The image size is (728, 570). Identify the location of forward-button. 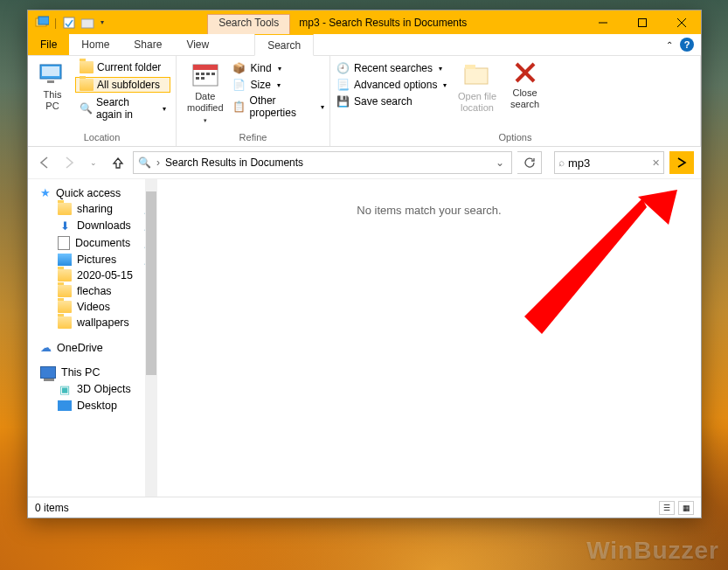
(69, 163).